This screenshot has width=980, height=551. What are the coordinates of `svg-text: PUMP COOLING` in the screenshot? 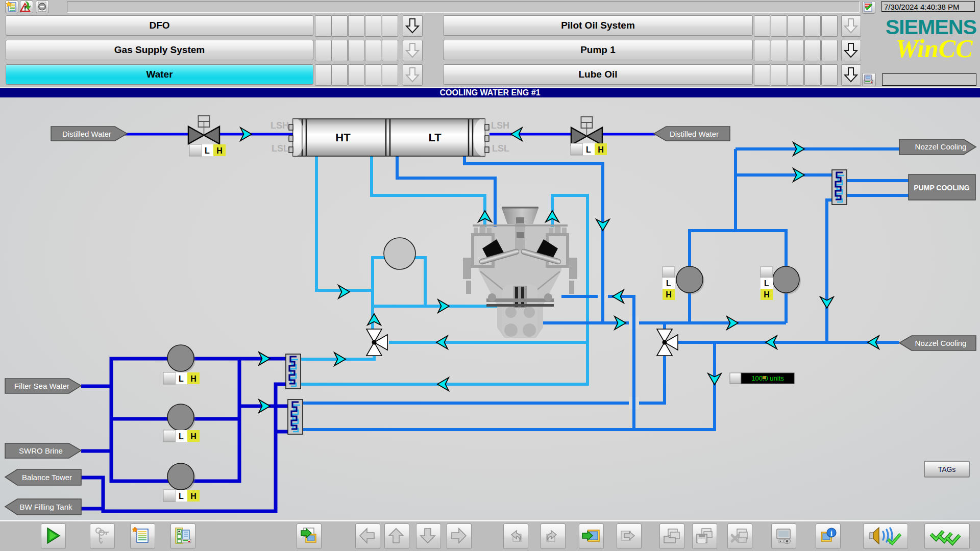 It's located at (942, 188).